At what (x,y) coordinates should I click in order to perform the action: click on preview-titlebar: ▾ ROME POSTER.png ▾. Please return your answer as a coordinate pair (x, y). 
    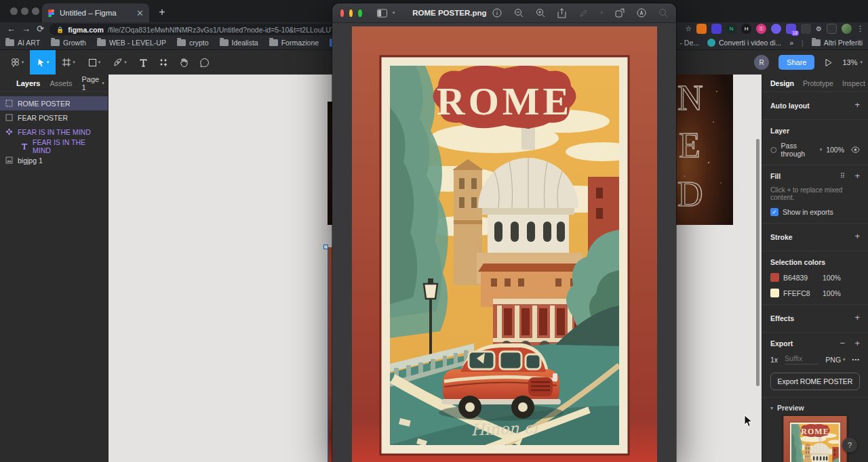
    Looking at the image, I should click on (505, 14).